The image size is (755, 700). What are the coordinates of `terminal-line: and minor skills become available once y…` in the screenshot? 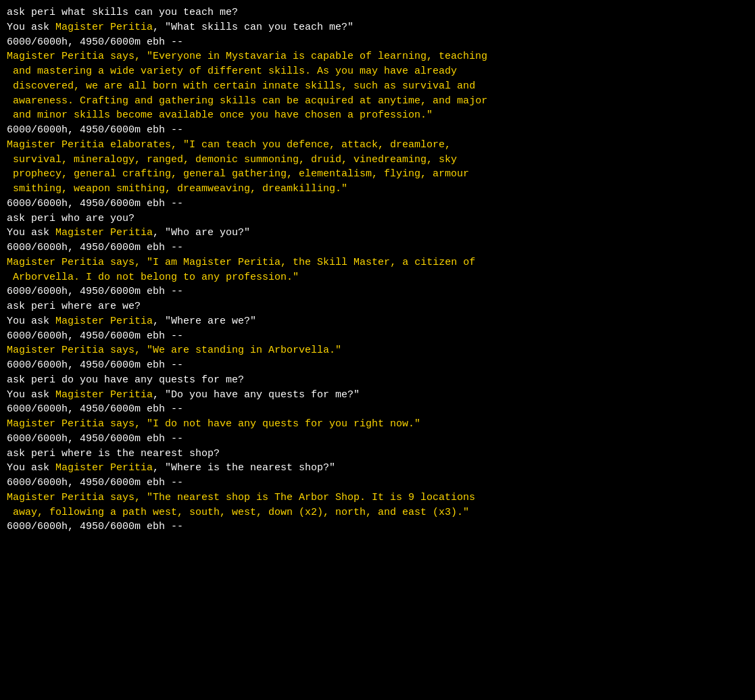 It's located at (377, 116).